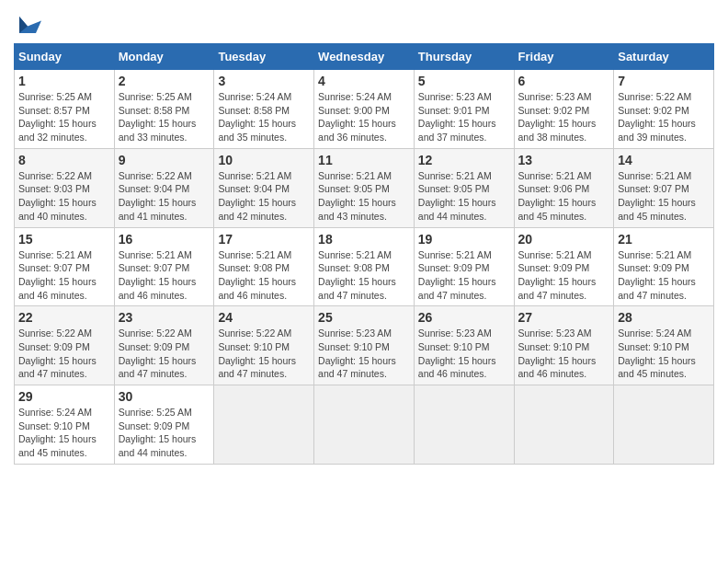  I want to click on calendar-cell: 24 Sunrise: 5:22 AMSunset: 9:10 PMDaylig…, so click(265, 346).